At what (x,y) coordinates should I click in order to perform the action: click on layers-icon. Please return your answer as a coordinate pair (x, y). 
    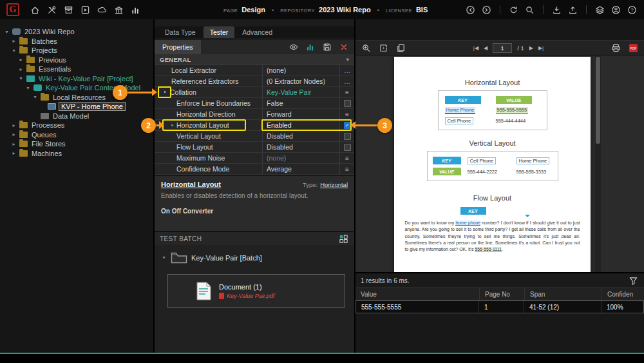
    Looking at the image, I should click on (600, 10).